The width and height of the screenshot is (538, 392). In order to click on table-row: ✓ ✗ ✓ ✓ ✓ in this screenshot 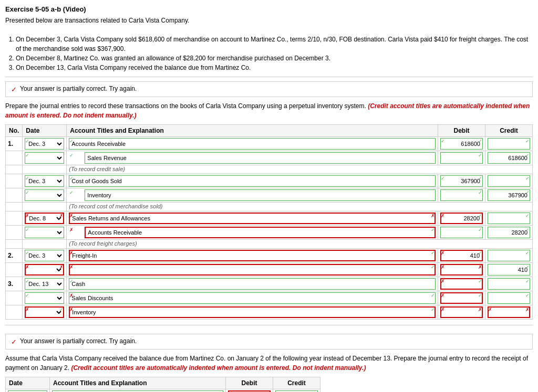, I will do `click(269, 232)`.